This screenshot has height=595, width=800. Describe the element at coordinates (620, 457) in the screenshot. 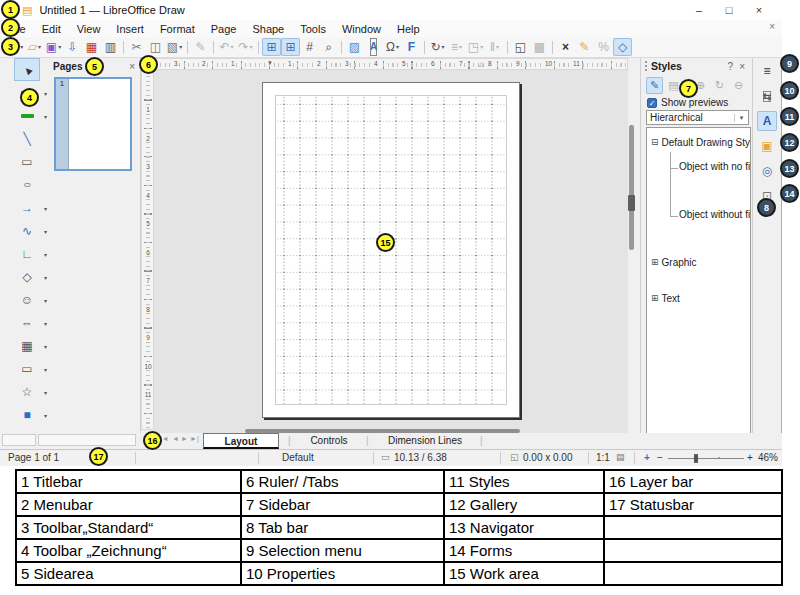

I see `document-modified-icon: ▤` at that location.